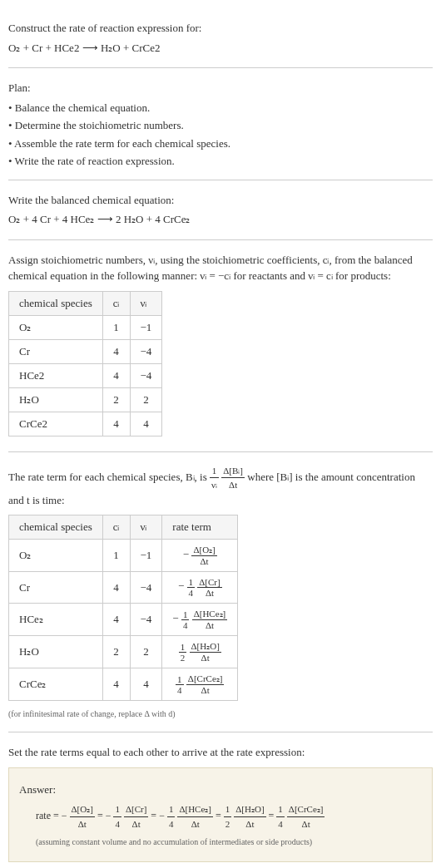 Image resolution: width=441 pixels, height=868 pixels. What do you see at coordinates (200, 620) in the screenshot?
I see `rate-cell: − 1 4 Δ[HCe₂] Δt` at bounding box center [200, 620].